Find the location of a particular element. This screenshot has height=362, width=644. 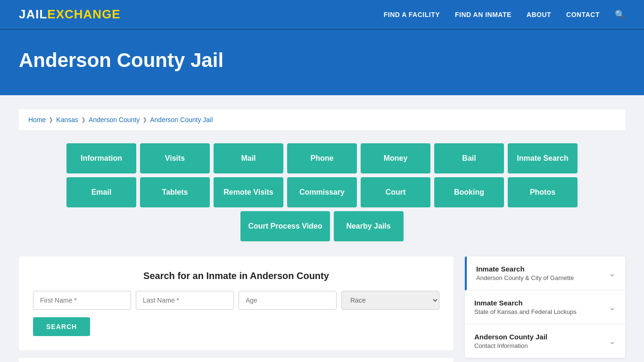

btn-inmate-search: Inmate Search is located at coordinates (543, 158).